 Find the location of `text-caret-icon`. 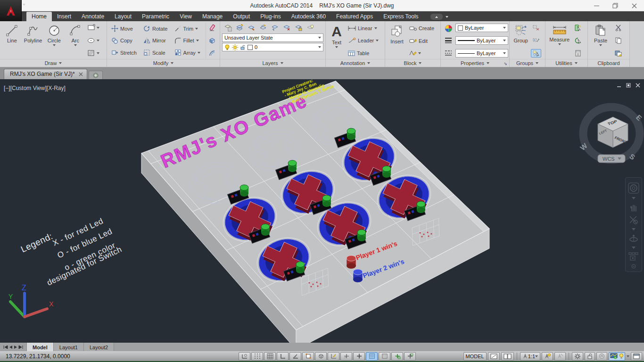

text-caret-icon is located at coordinates (337, 47).